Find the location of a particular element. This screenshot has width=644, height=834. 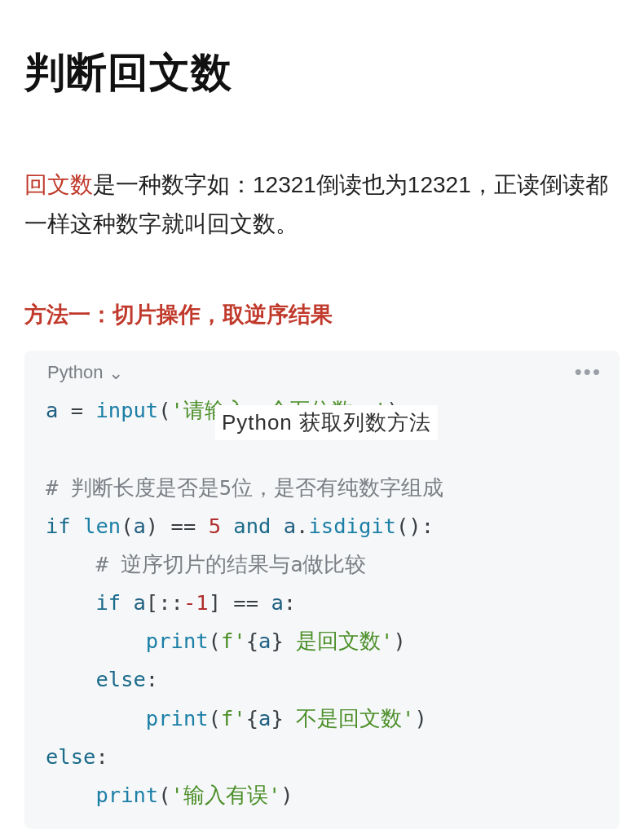

overlay-text: Python 获取列数方法 is located at coordinates (326, 422).